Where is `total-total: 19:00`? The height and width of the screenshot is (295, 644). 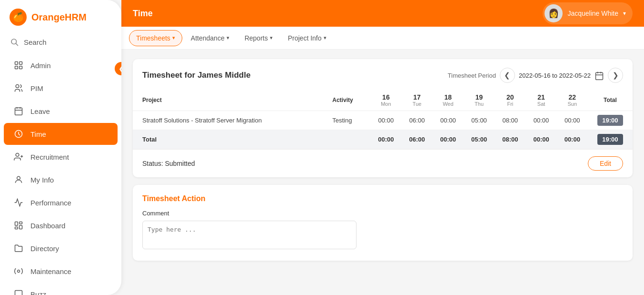 total-total: 19:00 is located at coordinates (610, 140).